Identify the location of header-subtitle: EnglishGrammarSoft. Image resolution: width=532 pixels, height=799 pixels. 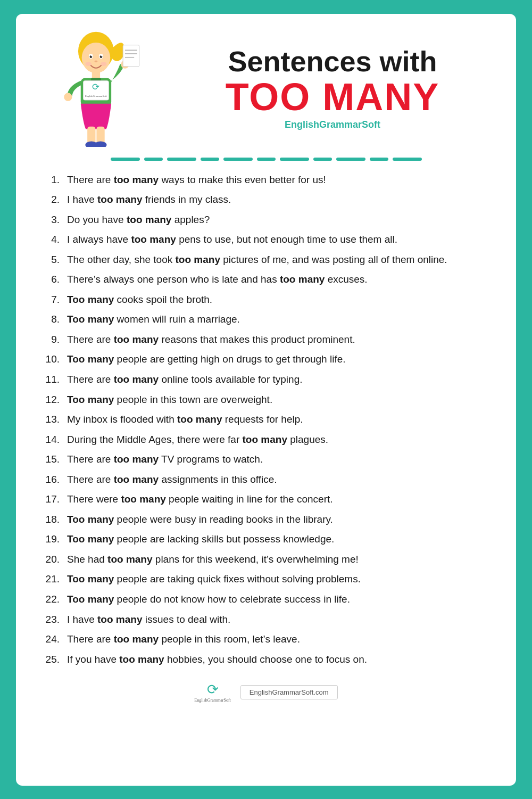
(332, 125).